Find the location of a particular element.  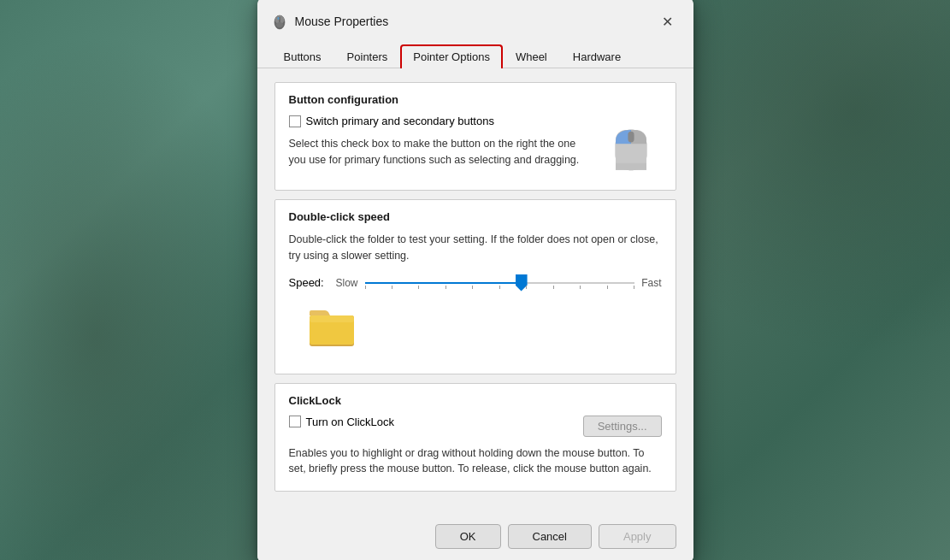

apply-button: Apply is located at coordinates (638, 537).